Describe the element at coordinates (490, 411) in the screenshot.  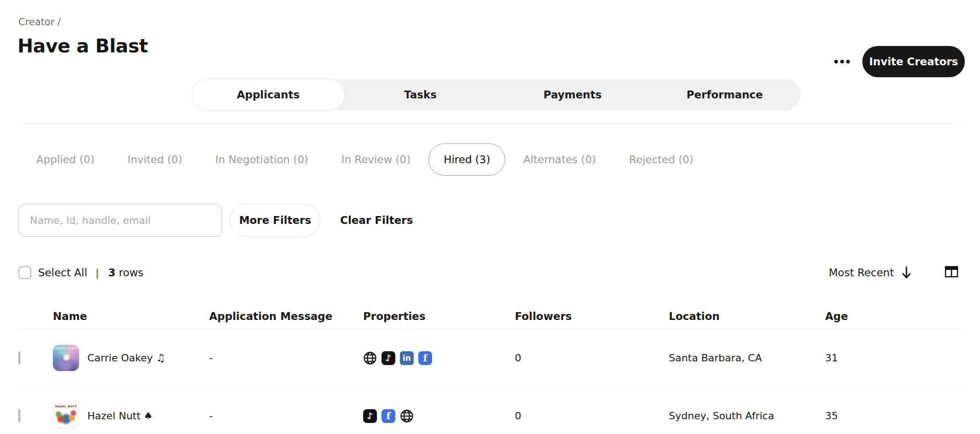
I see `table-row: HAZEL NUTT Hazel Nutt ♠ - ♪f 0 Sydney, S…` at that location.